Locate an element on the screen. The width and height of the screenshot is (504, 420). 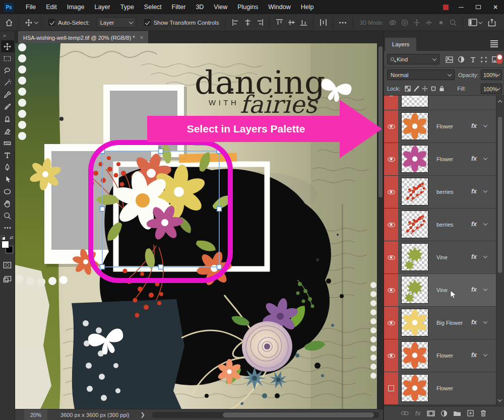
gradient-tool is located at coordinates (8, 143).